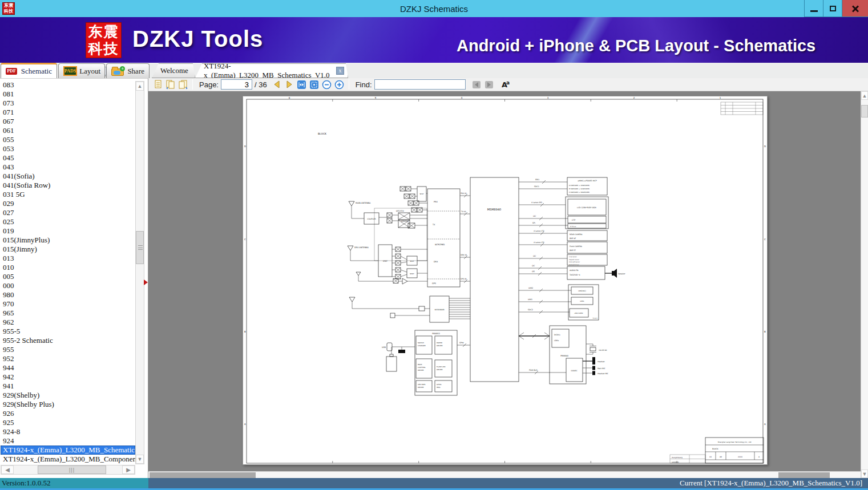  Describe the element at coordinates (622, 274) in the screenshot. I see `svg-text: Speaker` at that location.